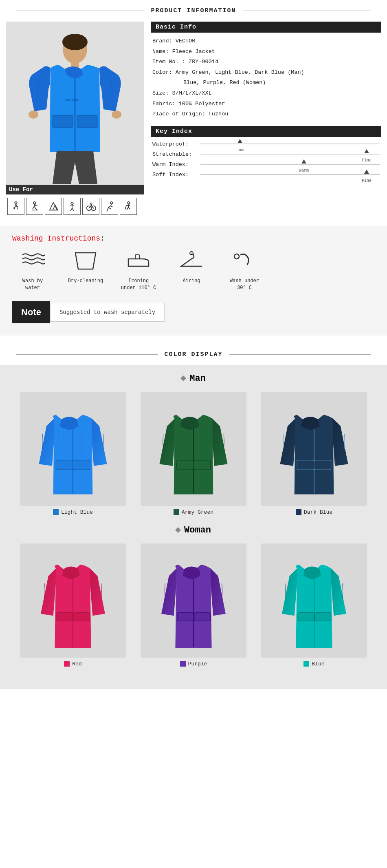 The width and height of the screenshot is (387, 868). I want to click on warm-row: Warm Index: Warm, so click(266, 165).